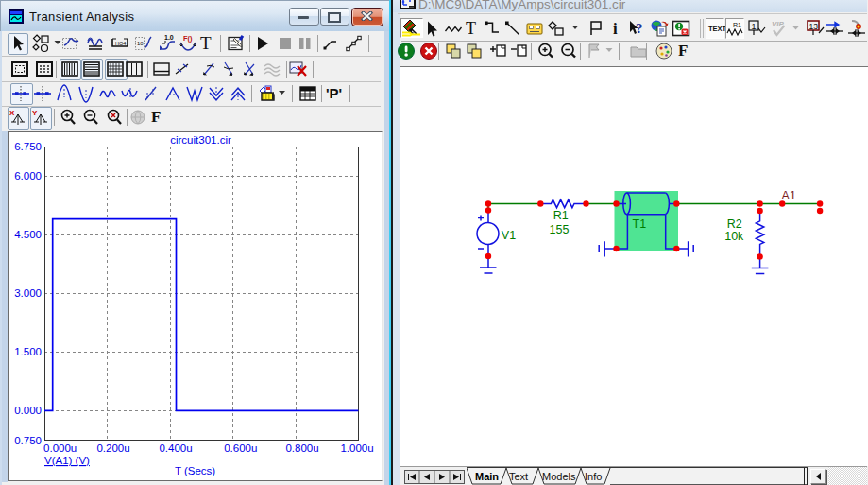 The image size is (868, 485). I want to click on svg-text: 0.600u, so click(240, 448).